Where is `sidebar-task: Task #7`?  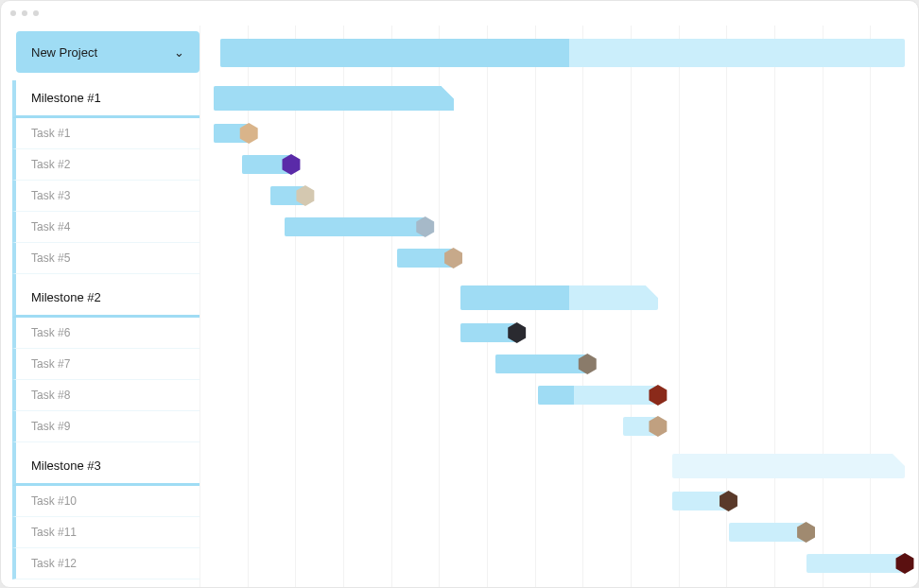 sidebar-task: Task #7 is located at coordinates (106, 365).